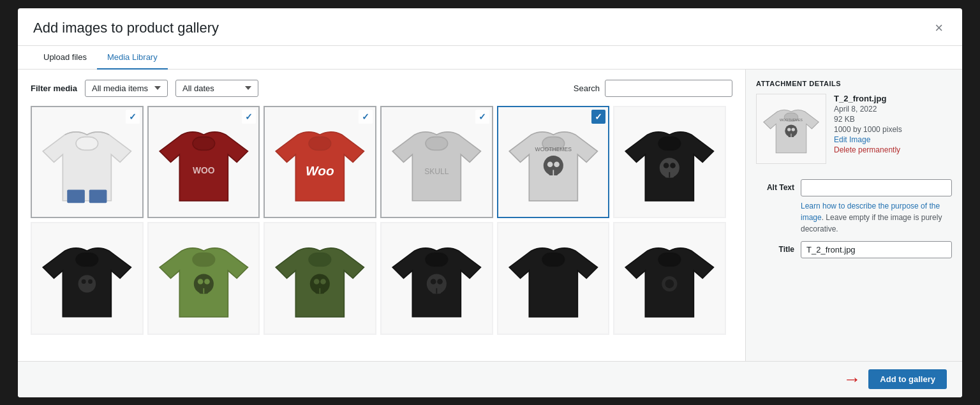  Describe the element at coordinates (854, 207) in the screenshot. I see `alt-text-row: Alt Text Learn how to describe the purpo…` at that location.